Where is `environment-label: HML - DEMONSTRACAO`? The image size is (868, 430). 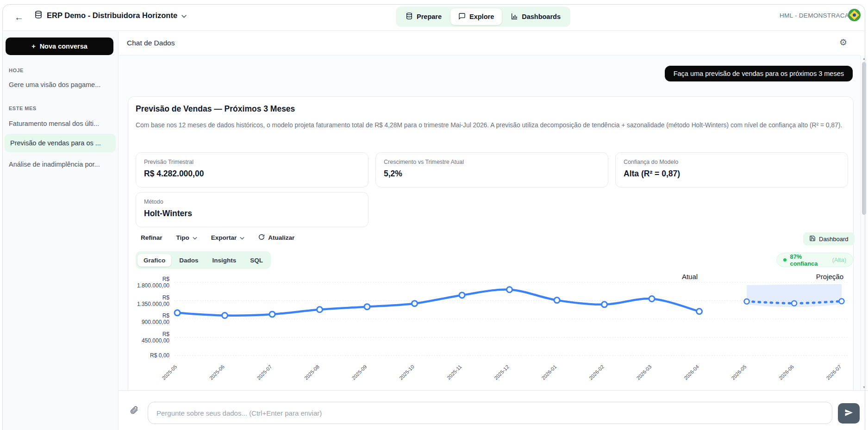 environment-label: HML - DEMONSTRACAO is located at coordinates (817, 16).